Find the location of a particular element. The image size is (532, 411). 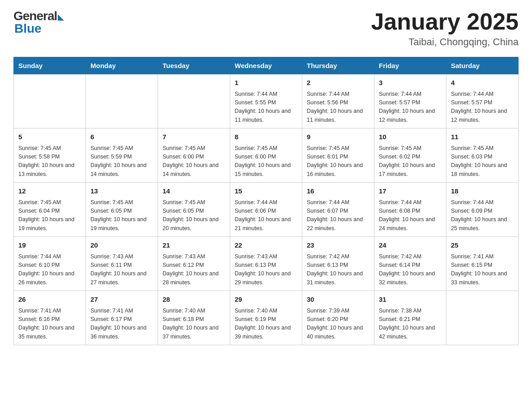

day-number: 26 is located at coordinates (50, 300).